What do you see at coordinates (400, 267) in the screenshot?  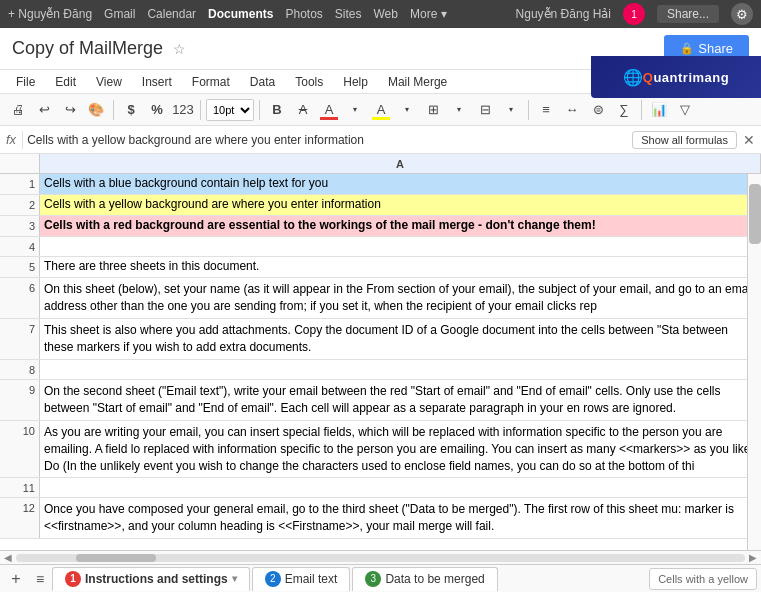 I see `cell-A5: There are three sheets in this document.` at bounding box center [400, 267].